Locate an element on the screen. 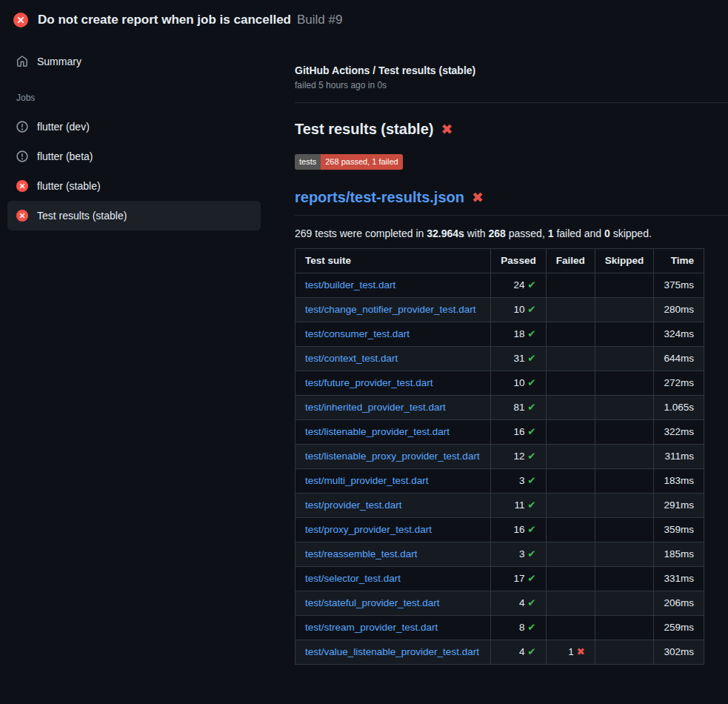 This screenshot has width=728, height=704. count-value: 24 is located at coordinates (521, 285).